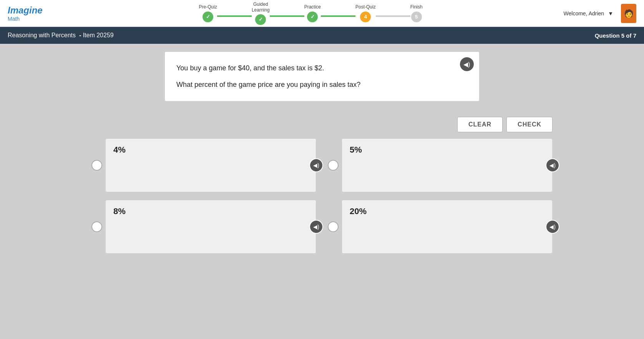 This screenshot has height=339, width=644. What do you see at coordinates (208, 7) in the screenshot?
I see `step-pre-quiz-label: Pre-Quiz` at bounding box center [208, 7].